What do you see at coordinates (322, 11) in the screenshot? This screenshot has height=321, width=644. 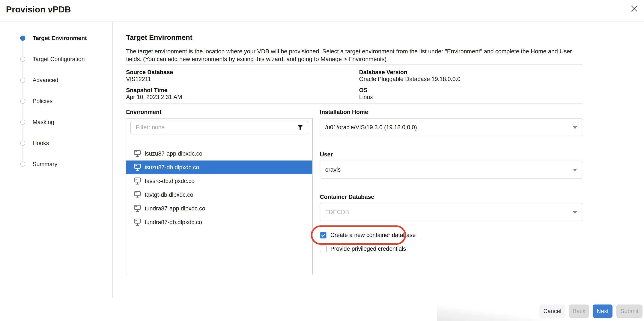 I see `dialog-header: Provision vPDB` at bounding box center [322, 11].